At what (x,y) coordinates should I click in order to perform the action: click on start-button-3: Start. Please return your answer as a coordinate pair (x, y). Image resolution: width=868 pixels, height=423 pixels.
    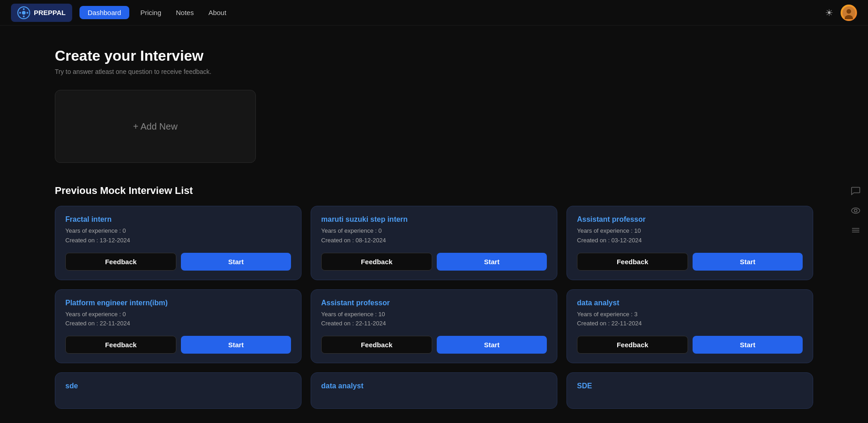
    Looking at the image, I should click on (747, 262).